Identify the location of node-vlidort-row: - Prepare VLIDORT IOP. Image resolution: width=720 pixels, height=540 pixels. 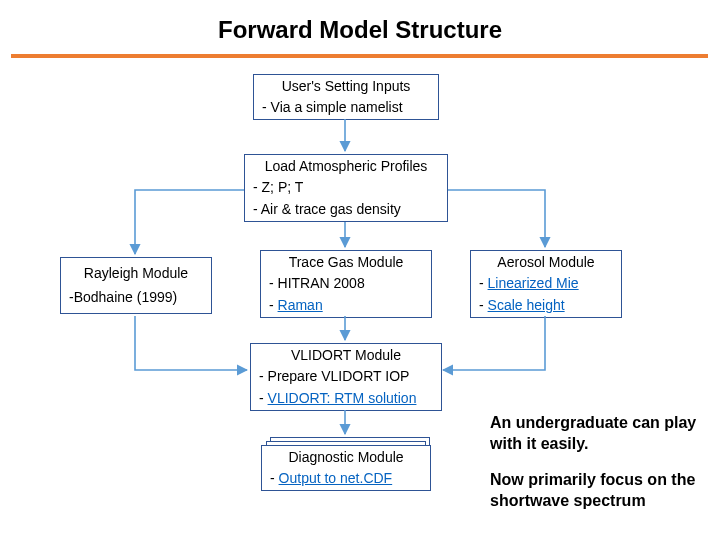
(346, 377).